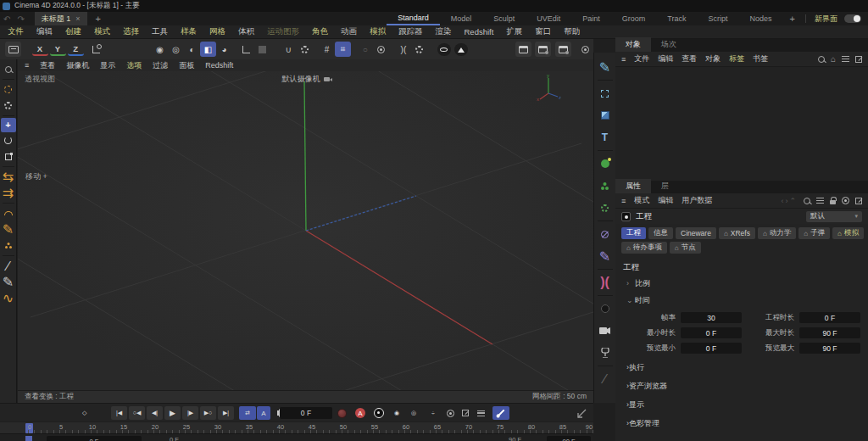 The height and width of the screenshot is (441, 868). Describe the element at coordinates (160, 66) in the screenshot. I see `vp-menu-filter: 过滤` at that location.